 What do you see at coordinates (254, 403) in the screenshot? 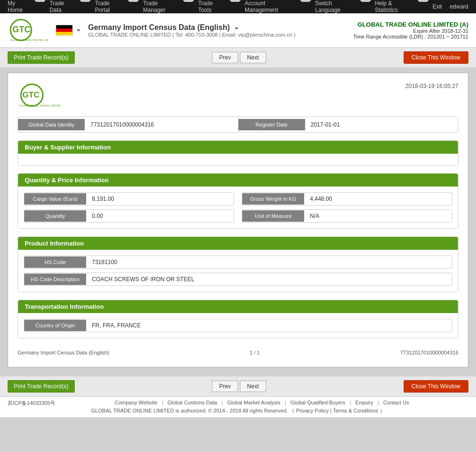
I see `footer-link-market: Global Market Analysis` at bounding box center [254, 403].